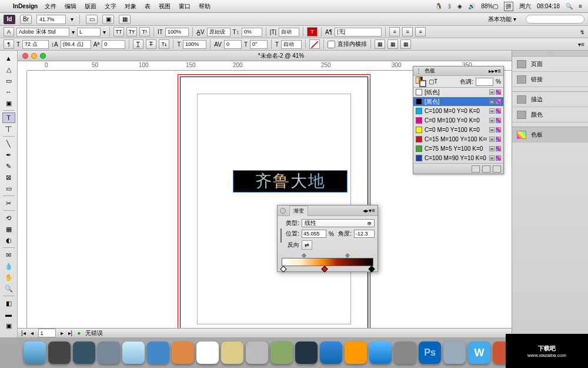 The height and width of the screenshot is (368, 588). I want to click on show-all-button, so click(476, 169).